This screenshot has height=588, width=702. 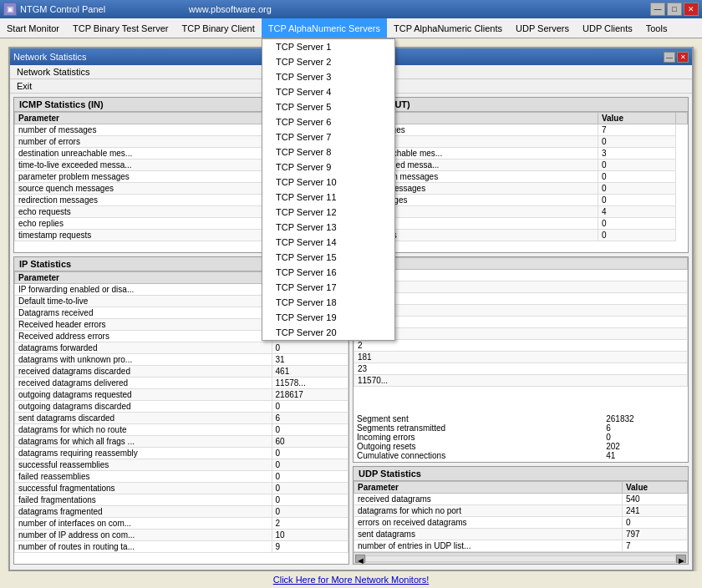 I want to click on dropdown-item: TCP Server 11, so click(x=328, y=197).